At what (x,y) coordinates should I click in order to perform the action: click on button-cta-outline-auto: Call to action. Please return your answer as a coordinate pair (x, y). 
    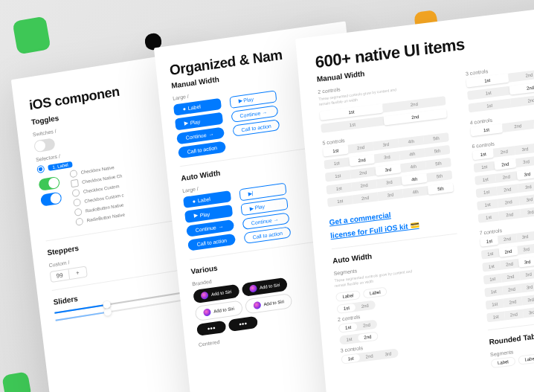
    Looking at the image, I should click on (268, 235).